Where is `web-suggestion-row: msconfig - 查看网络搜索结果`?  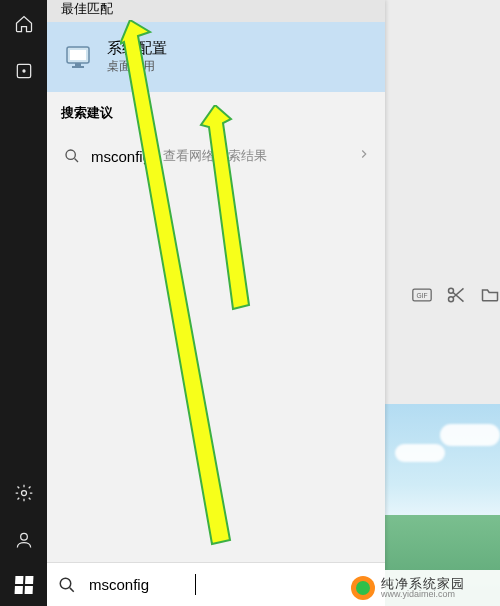 web-suggestion-row: msconfig - 查看网络搜索结果 is located at coordinates (216, 156).